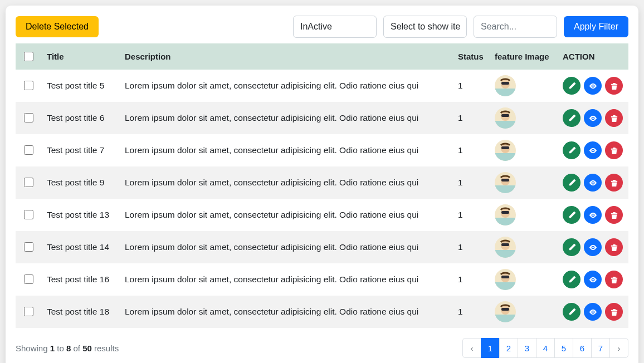 The width and height of the screenshot is (644, 363). What do you see at coordinates (80, 118) in the screenshot?
I see `row-title: Test post title 6` at bounding box center [80, 118].